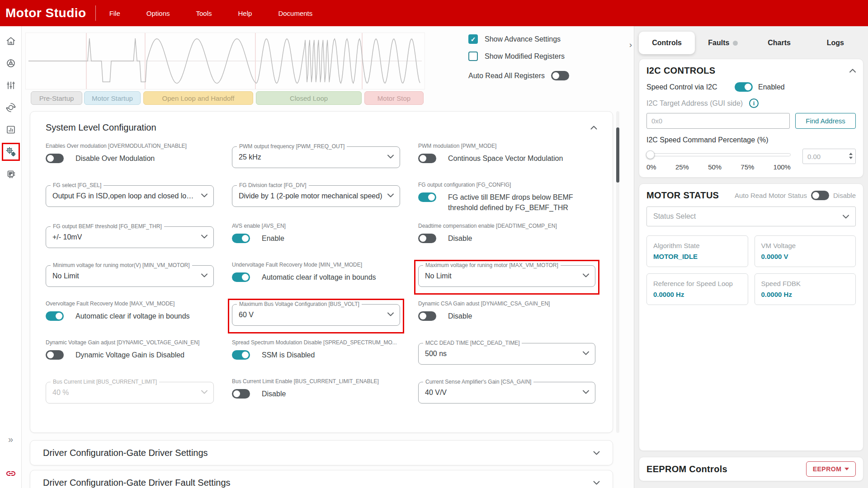  I want to click on scrollbar-track, so click(618, 272).